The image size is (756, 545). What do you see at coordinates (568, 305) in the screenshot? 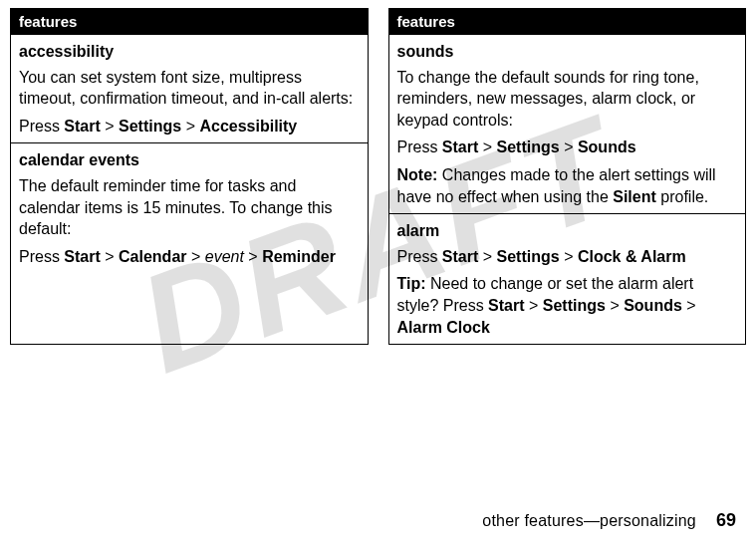
I see `row-tip: Tip: Need to change or set the alarm ale…` at bounding box center [568, 305].